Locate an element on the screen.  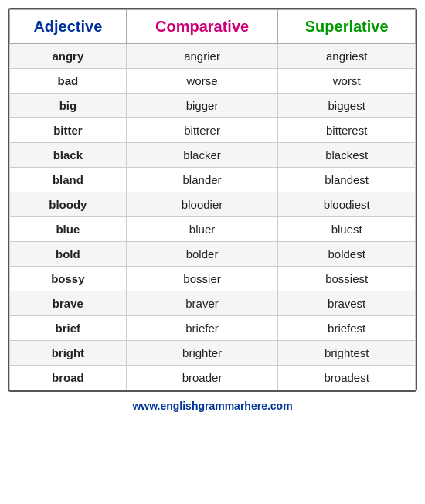
superlative-cell: biggest is located at coordinates (347, 106).